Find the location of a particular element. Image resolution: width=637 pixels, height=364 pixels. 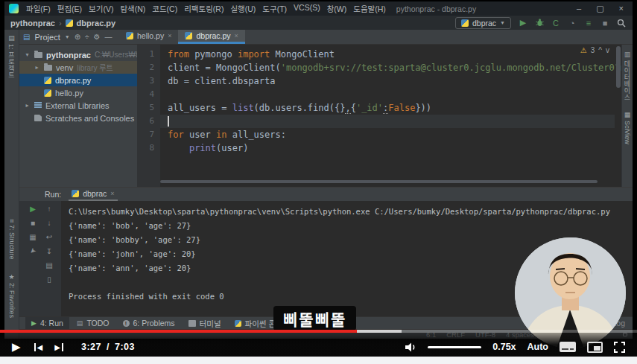

quality-selector: Auto is located at coordinates (538, 347).